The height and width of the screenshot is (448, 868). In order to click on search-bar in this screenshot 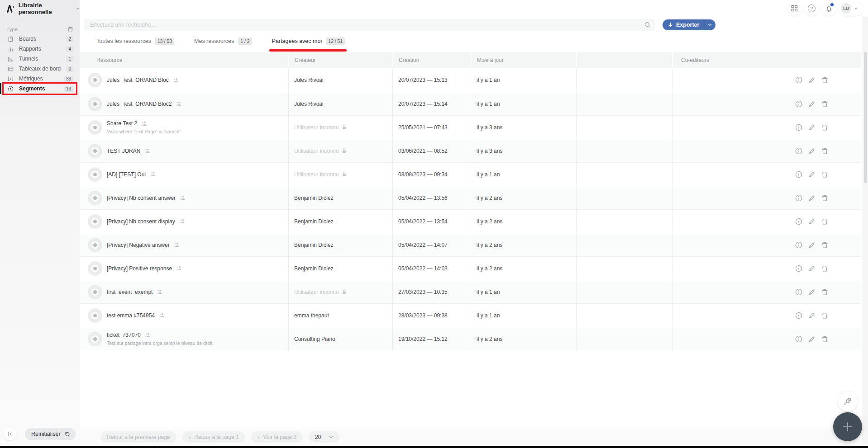, I will do `click(369, 25)`.